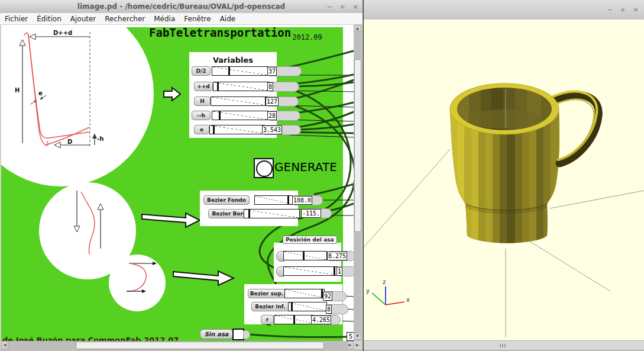 Image resolution: width=644 pixels, height=351 pixels. I want to click on var-label-d2: D/2, so click(201, 71).